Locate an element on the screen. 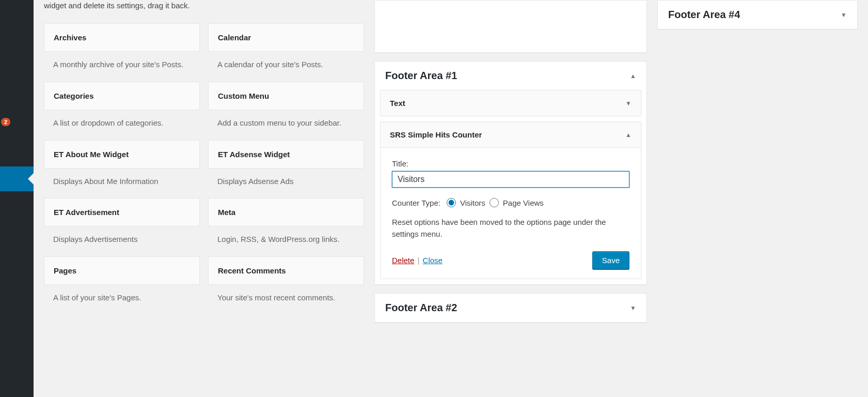 This screenshot has width=868, height=397. available-widget-header: Meta is located at coordinates (286, 212).